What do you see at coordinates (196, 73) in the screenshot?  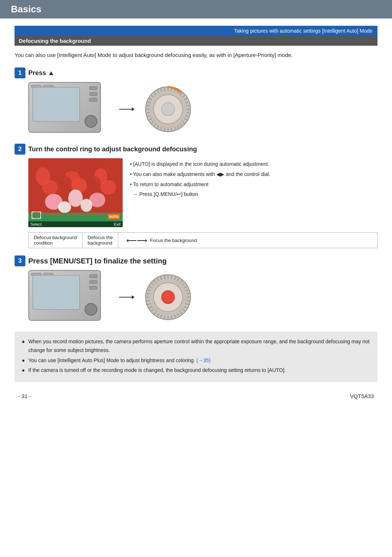 I see `step-1-title: 1 Press ▲` at bounding box center [196, 73].